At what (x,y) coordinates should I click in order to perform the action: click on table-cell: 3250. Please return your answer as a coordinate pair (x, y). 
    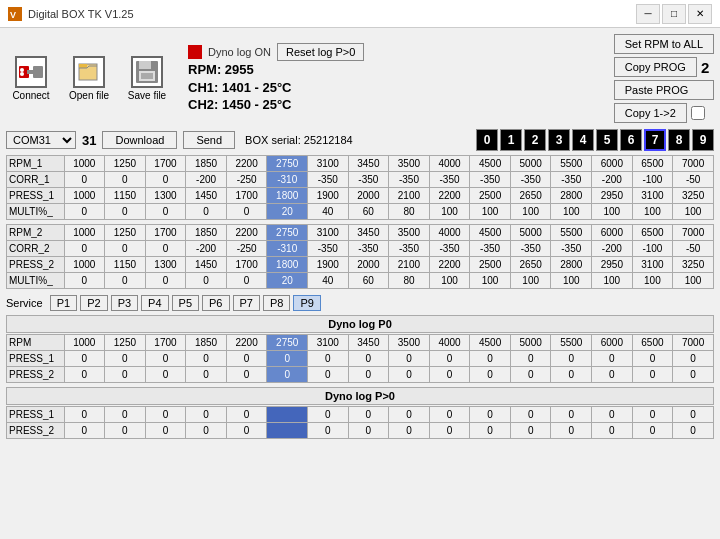
    Looking at the image, I should click on (694, 265).